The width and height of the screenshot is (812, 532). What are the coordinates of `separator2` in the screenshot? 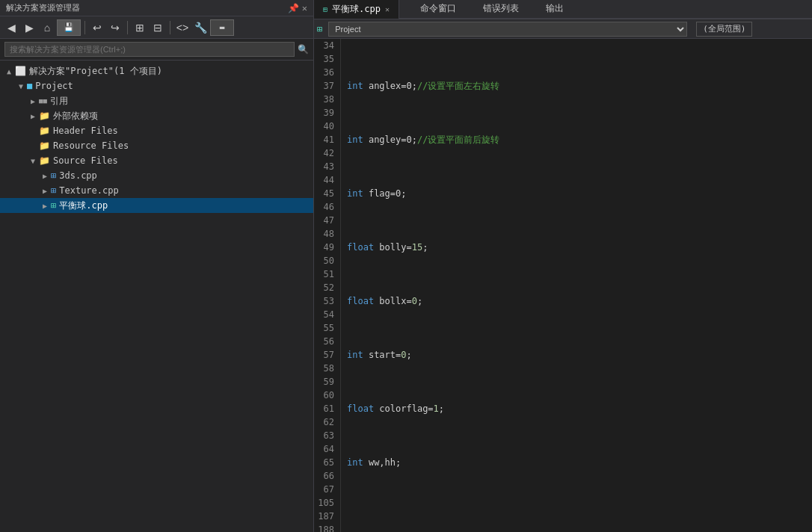 It's located at (127, 28).